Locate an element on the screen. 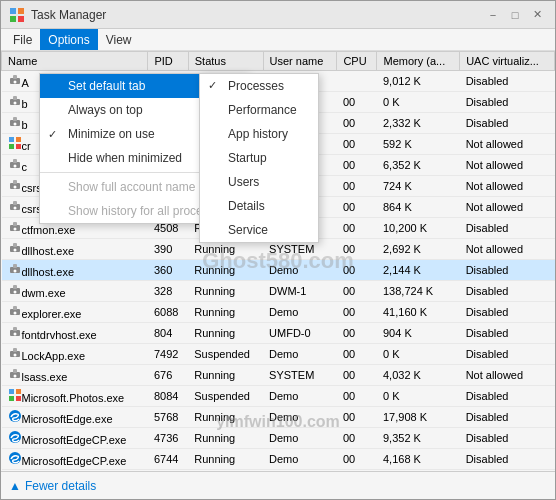  table-row: dwm.exe 328 Running DWM-1 00 138,724 K D… is located at coordinates (278, 292).